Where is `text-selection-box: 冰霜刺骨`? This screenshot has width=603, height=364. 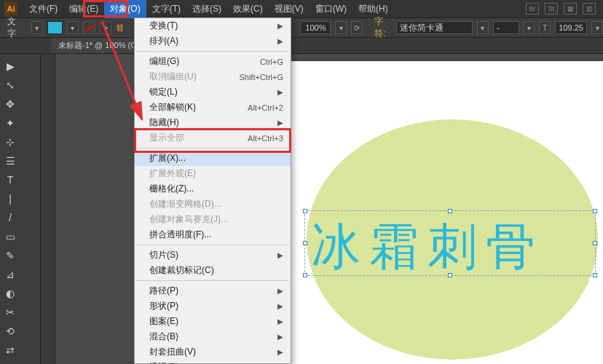 text-selection-box: 冰霜刺骨 is located at coordinates (450, 243).